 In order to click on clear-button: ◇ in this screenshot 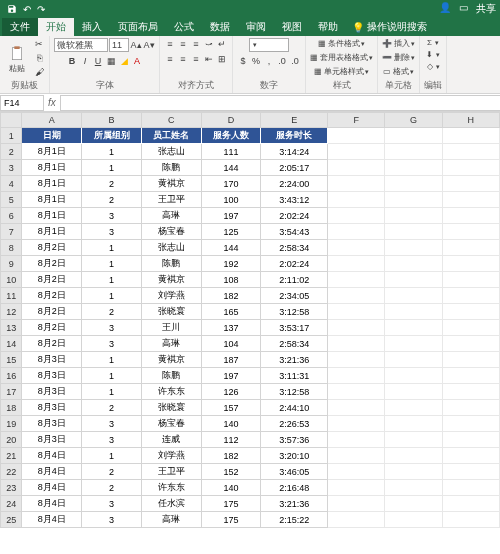, I will do `click(434, 66)`.